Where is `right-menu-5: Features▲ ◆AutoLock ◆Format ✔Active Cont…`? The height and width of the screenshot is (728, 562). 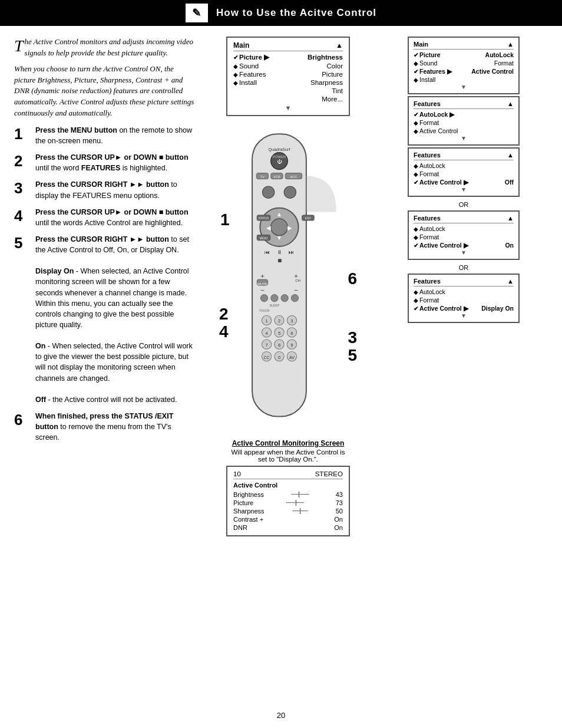 right-menu-5: Features▲ ◆AutoLock ◆Format ✔Active Cont… is located at coordinates (464, 298).